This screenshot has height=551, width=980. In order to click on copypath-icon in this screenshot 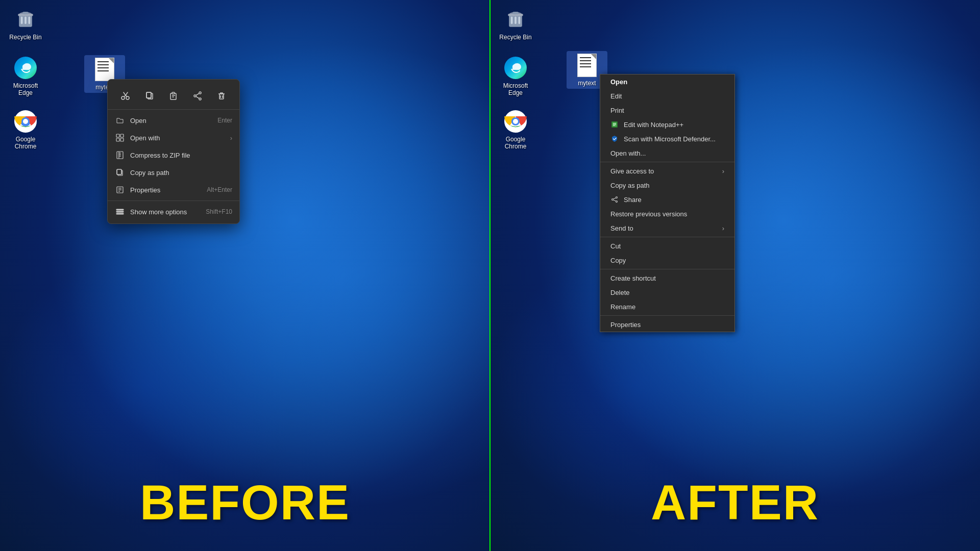, I will do `click(120, 172)`.